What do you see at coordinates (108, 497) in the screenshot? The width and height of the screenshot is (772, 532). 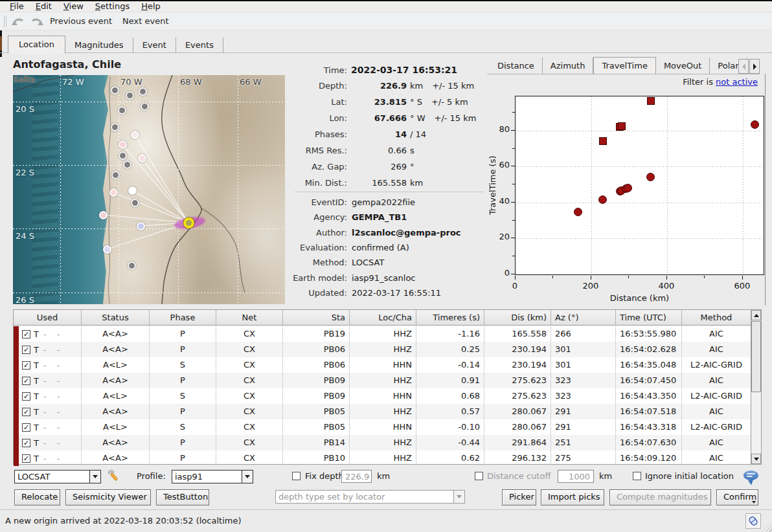 I see `seismicity-viewer-button: Seismicity Viewer` at bounding box center [108, 497].